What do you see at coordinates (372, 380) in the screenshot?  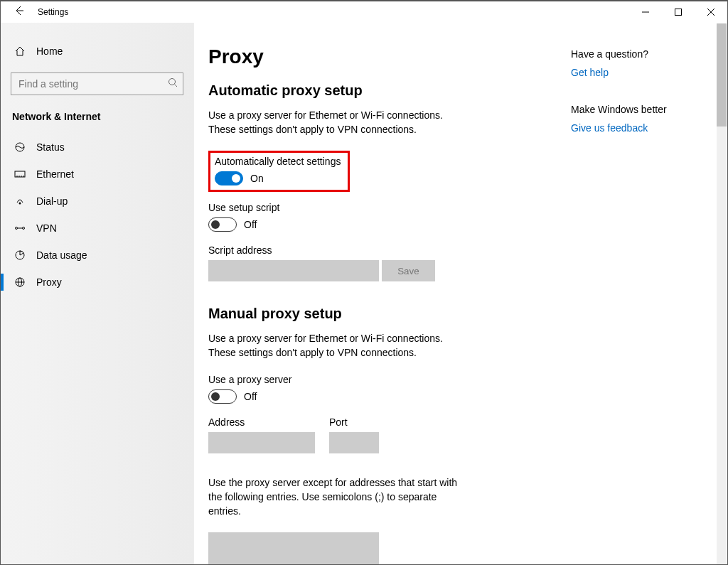 I see `useproxy-label: Use a proxy server` at bounding box center [372, 380].